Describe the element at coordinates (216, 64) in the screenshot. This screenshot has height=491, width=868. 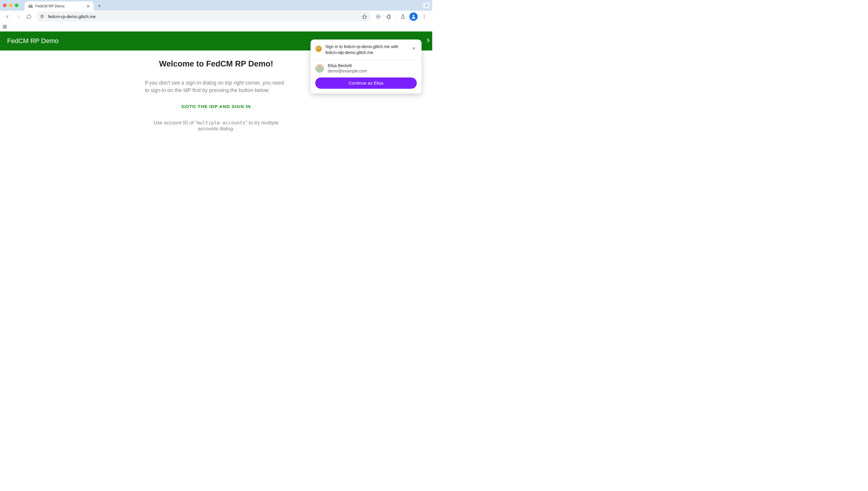
I see `welcome-heading: Welcome to FedCM RP Demo!` at that location.